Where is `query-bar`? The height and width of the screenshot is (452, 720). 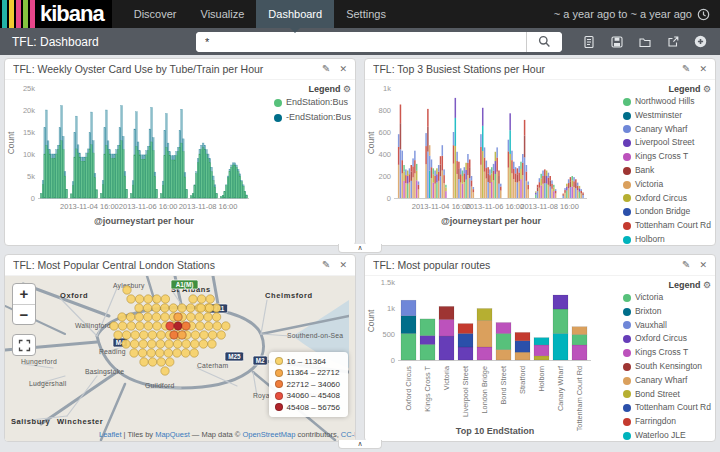 query-bar is located at coordinates (379, 42).